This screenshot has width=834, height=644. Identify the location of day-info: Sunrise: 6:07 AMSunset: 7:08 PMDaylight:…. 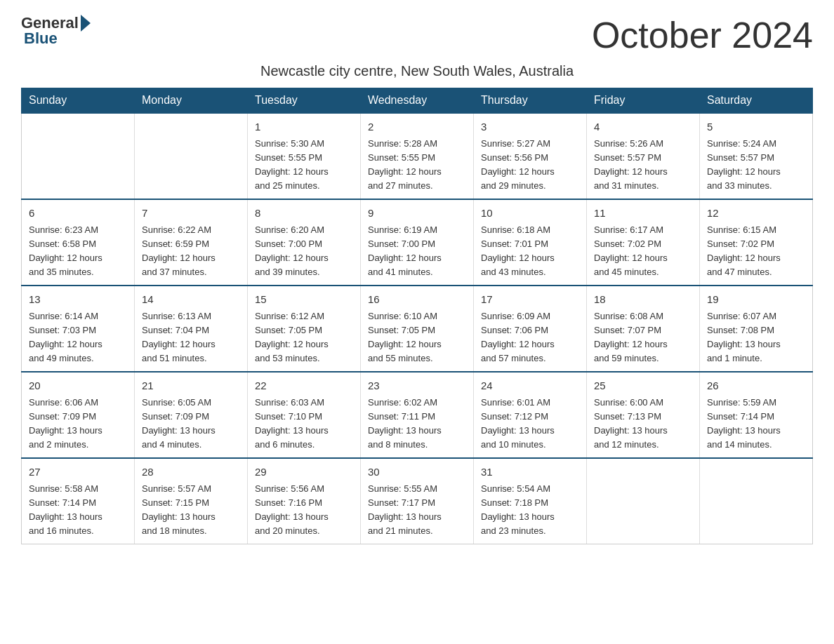
(756, 338).